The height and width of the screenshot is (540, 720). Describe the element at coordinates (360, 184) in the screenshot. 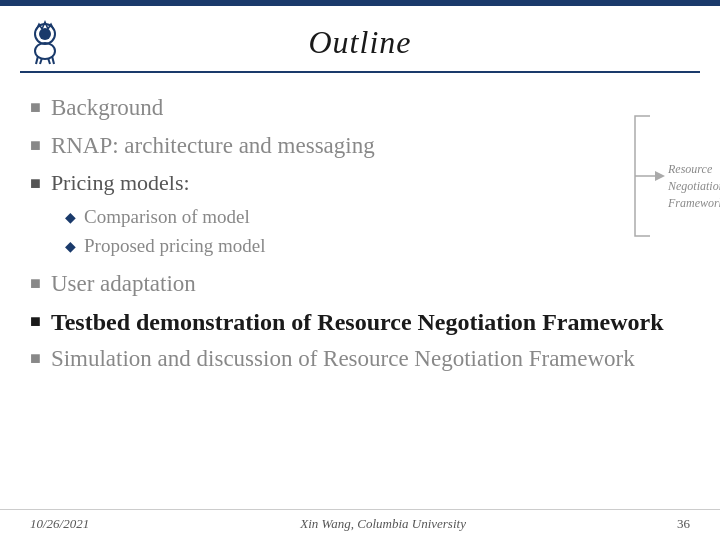

I see `bullet-pricing: ■ Pricing models:` at that location.